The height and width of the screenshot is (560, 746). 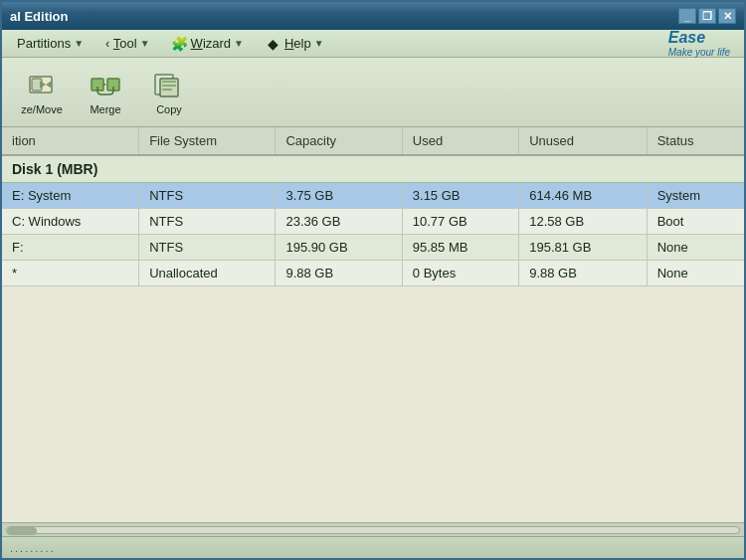 I want to click on scrollbar-track, so click(x=373, y=530).